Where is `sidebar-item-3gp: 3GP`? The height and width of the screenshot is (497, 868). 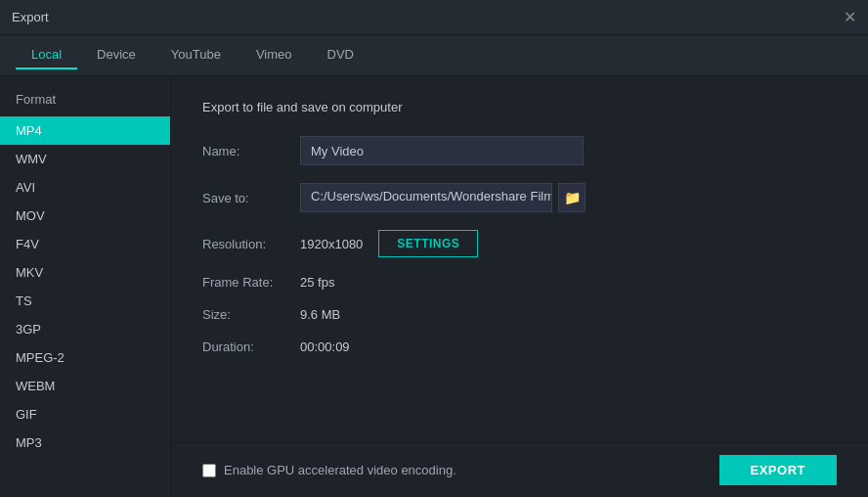
sidebar-item-3gp: 3GP is located at coordinates (85, 329).